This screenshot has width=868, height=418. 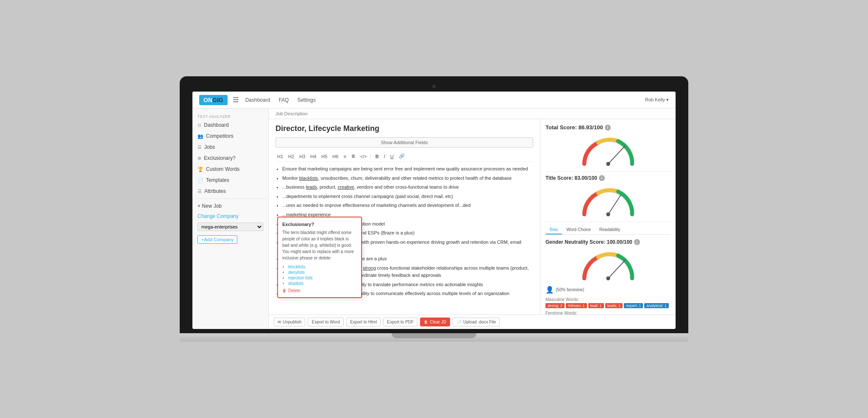 What do you see at coordinates (608, 201) in the screenshot?
I see `title-score-gauge` at bounding box center [608, 201].